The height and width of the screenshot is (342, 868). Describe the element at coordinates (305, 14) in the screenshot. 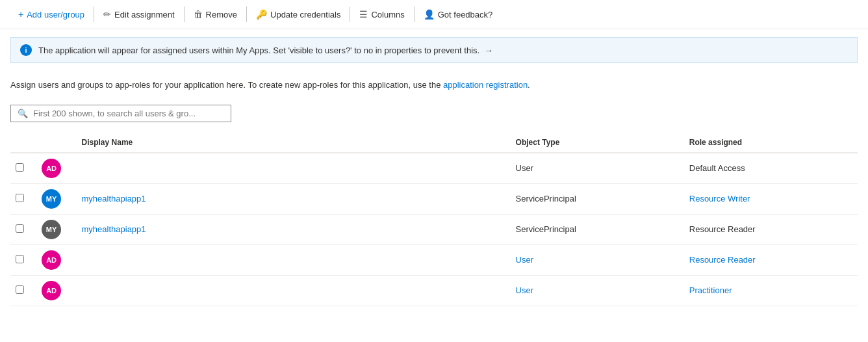

I see `update-credentials-label: Update credentials` at that location.